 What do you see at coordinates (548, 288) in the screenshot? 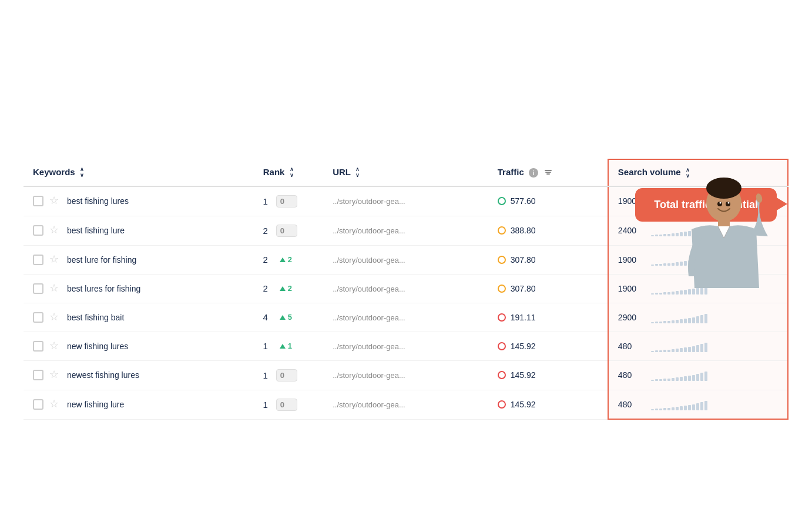
I see `td-traffic: 307.80` at bounding box center [548, 288].